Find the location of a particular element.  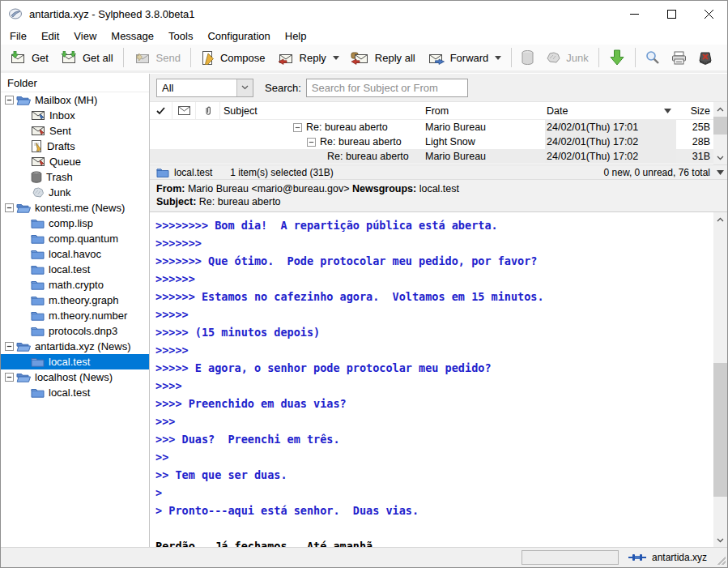

sidebar-item-local-havoc: local.havoc is located at coordinates (75, 254).